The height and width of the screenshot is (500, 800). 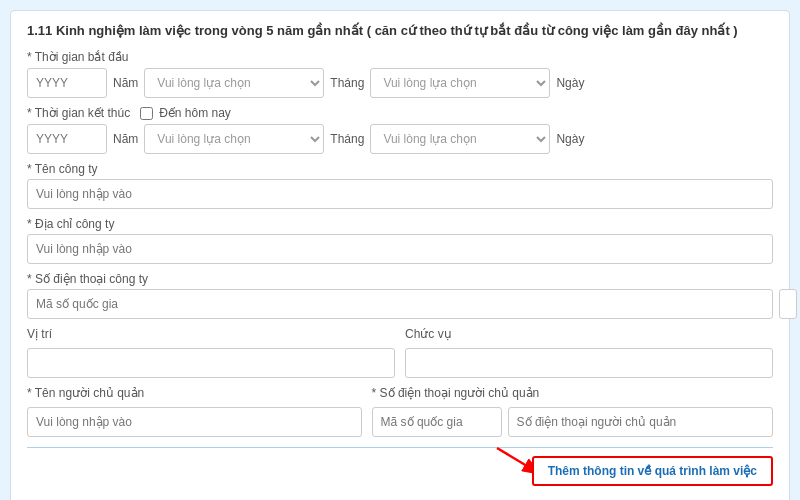 What do you see at coordinates (400, 30) in the screenshot?
I see `section-title: 1.11 Kinh nghiệm làm việc trong vòng 5 n…` at bounding box center [400, 30].